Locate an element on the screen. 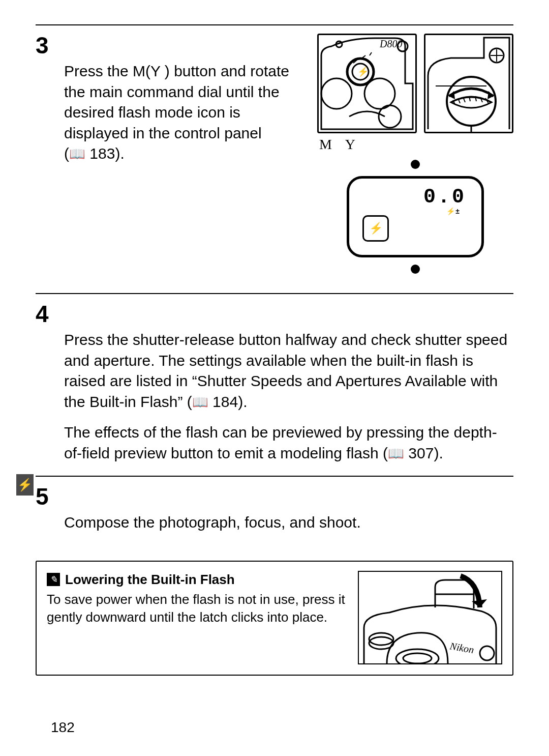 The height and width of the screenshot is (756, 549). note-pencil-icon: ✎ is located at coordinates (53, 579).